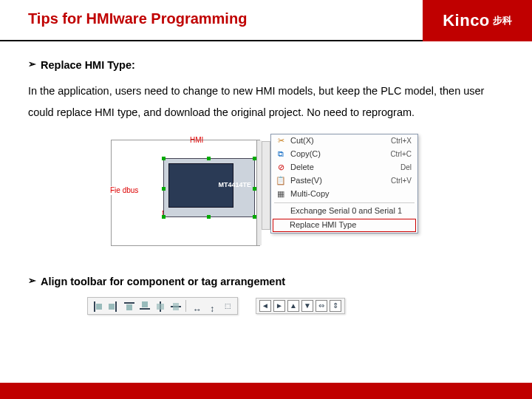 This screenshot has width=532, height=399. I want to click on equal-width-button, so click(197, 306).